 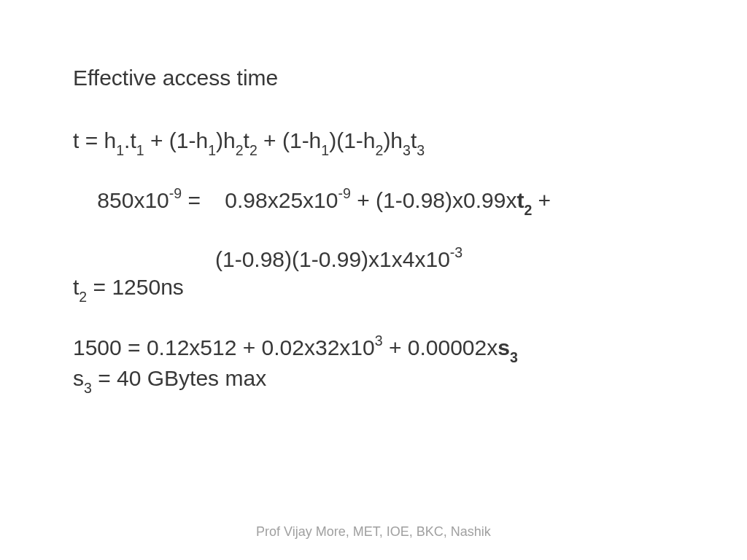 I want to click on spacer, so click(x=374, y=319).